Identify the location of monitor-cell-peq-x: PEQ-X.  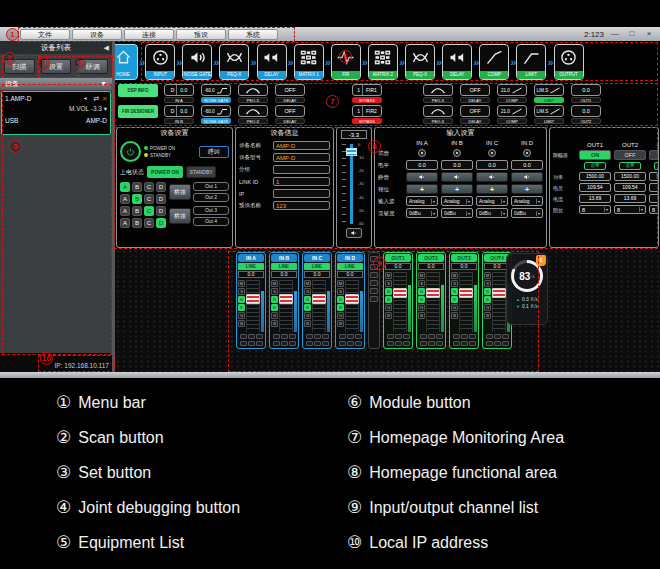
(253, 114).